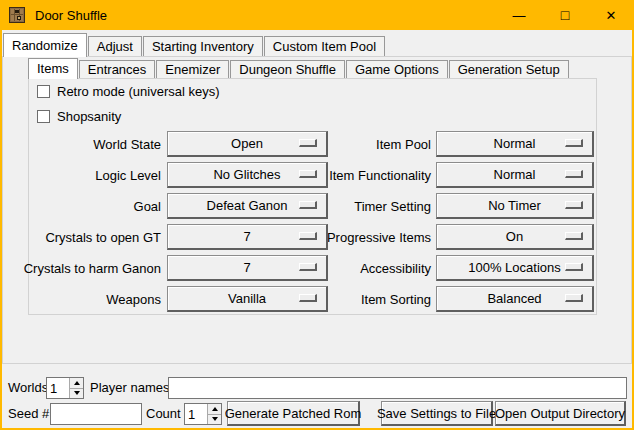 The height and width of the screenshot is (430, 634). What do you see at coordinates (164, 414) in the screenshot?
I see `count-label: Count` at bounding box center [164, 414].